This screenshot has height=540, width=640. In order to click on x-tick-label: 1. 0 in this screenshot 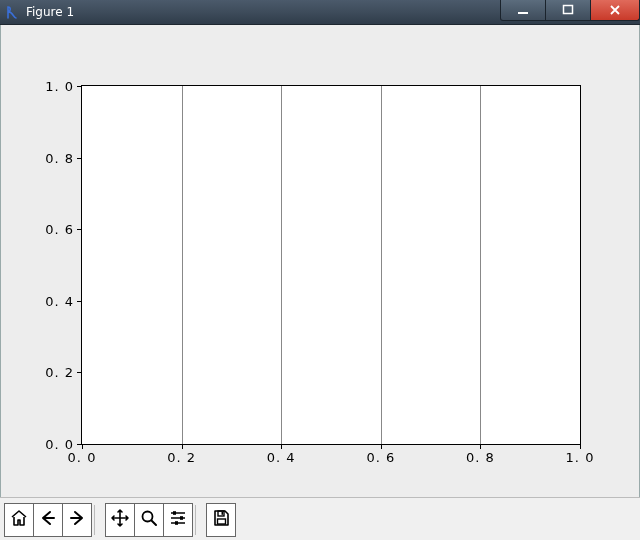, I will do `click(580, 458)`.